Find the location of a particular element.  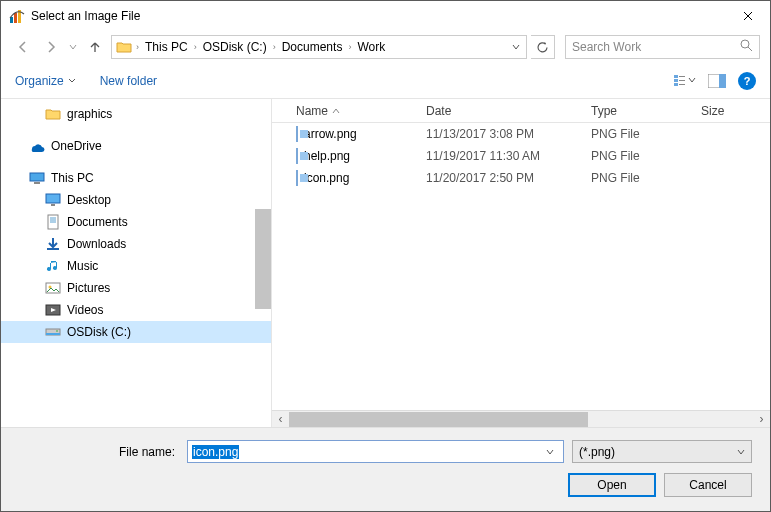

nav-row: › This PC › OSDisk (C:) › Documents › Wo… is located at coordinates (386, 47).